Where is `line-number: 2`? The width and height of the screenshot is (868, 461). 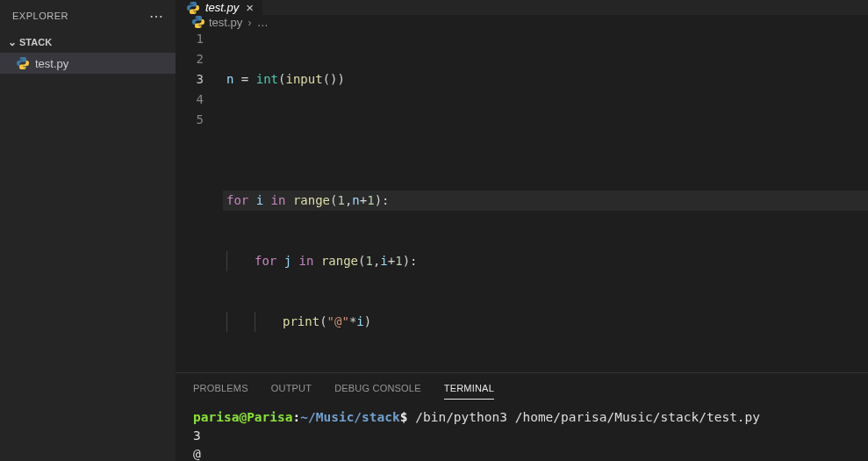
line-number: 2 is located at coordinates (190, 60).